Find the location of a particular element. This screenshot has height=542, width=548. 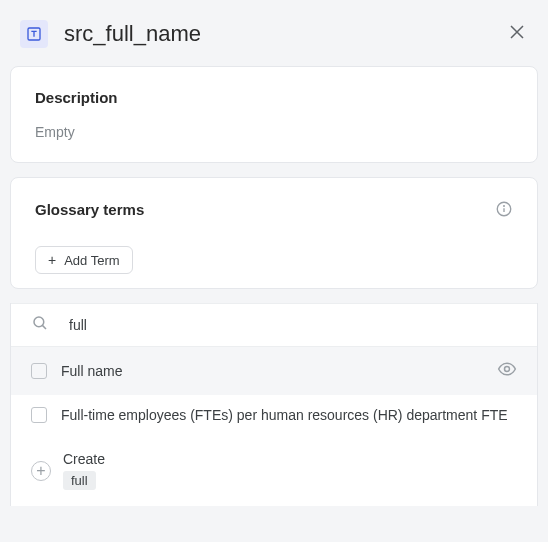

create-label: Create is located at coordinates (84, 459).